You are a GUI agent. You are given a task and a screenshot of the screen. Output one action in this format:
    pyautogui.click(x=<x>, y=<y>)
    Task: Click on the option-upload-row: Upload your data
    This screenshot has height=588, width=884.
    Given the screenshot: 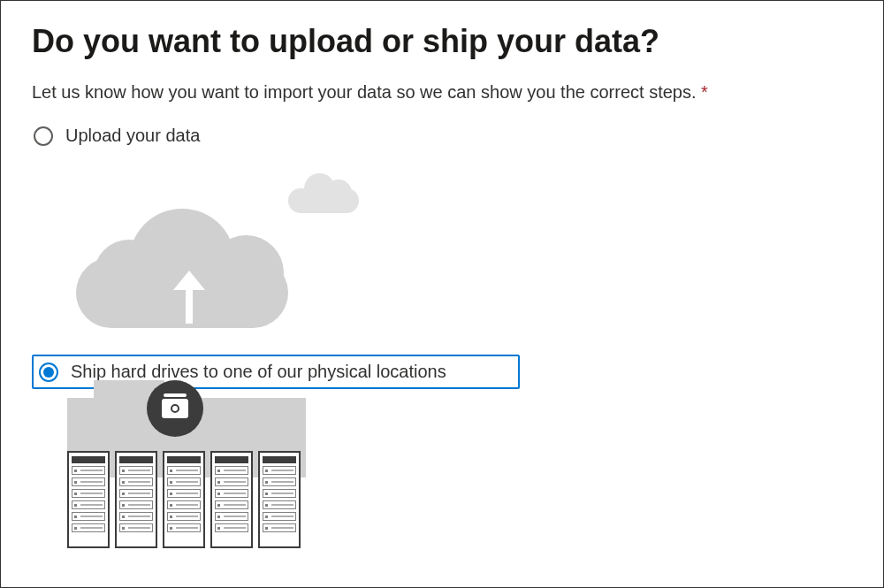 What is the action you would take?
    pyautogui.click(x=442, y=136)
    